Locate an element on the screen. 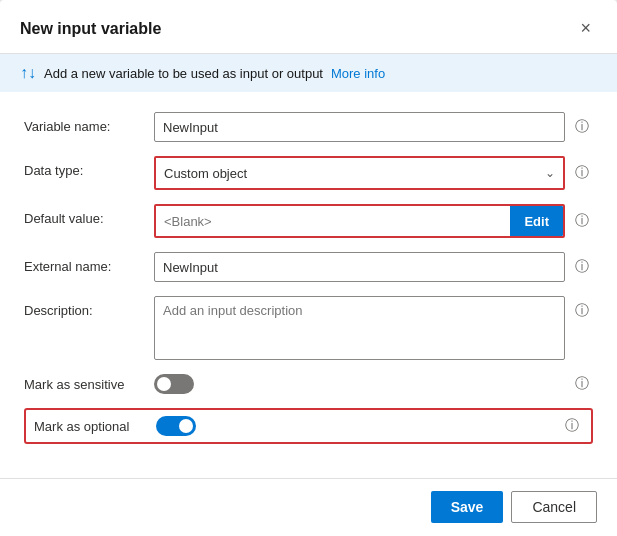 The height and width of the screenshot is (536, 617). variable-name-input is located at coordinates (360, 127).